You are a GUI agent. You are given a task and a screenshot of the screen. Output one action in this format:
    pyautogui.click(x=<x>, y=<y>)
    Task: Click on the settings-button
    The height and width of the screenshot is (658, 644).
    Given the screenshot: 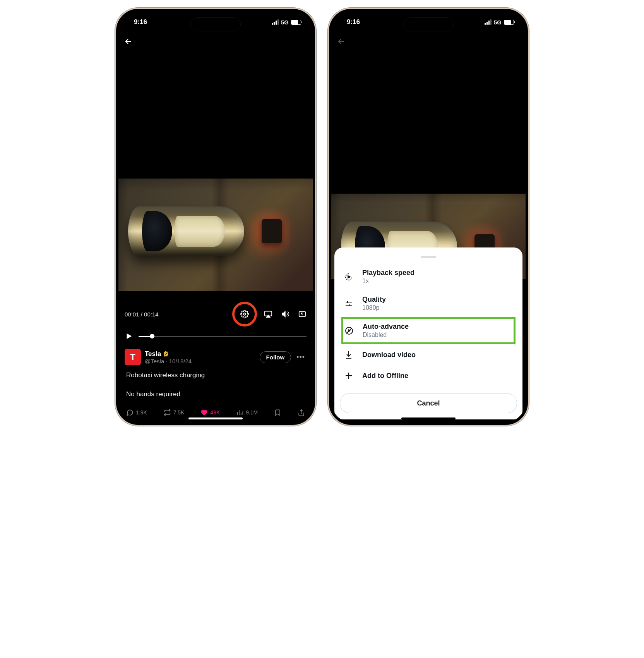 What is the action you would take?
    pyautogui.click(x=245, y=314)
    